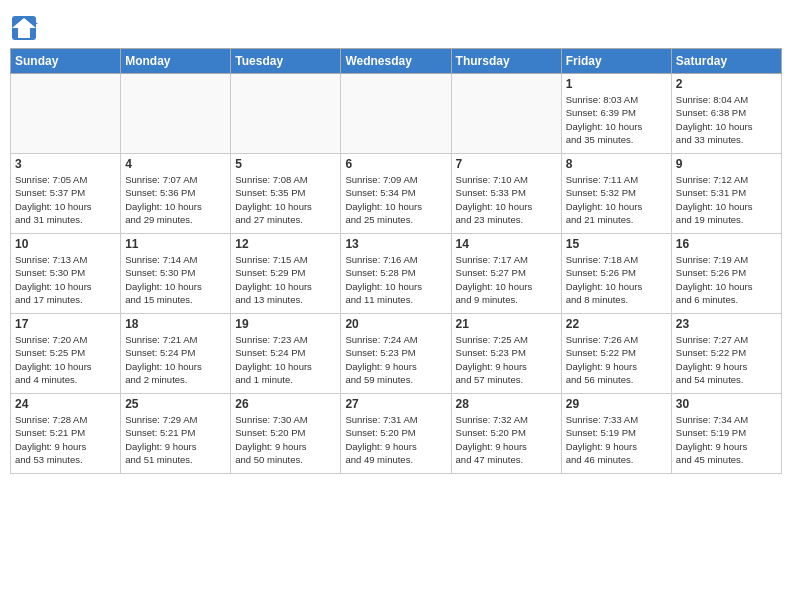  What do you see at coordinates (66, 360) in the screenshot?
I see `day-info: Sunrise: 7:20 AM Sunset: 5:25 PM Dayligh…` at bounding box center [66, 360].